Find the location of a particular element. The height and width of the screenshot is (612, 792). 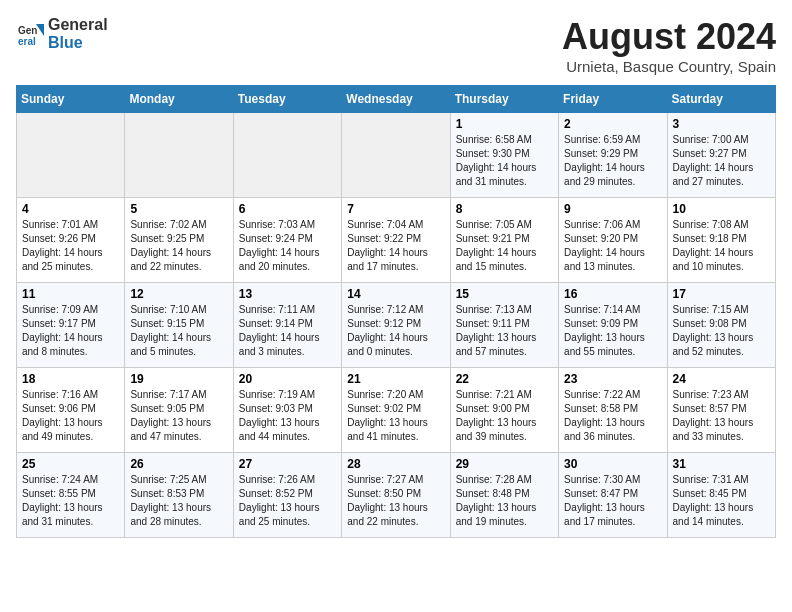

calendar-cell: 11Sunrise: 7:09 AM Sunset: 9:17 PM Dayli… is located at coordinates (71, 326).